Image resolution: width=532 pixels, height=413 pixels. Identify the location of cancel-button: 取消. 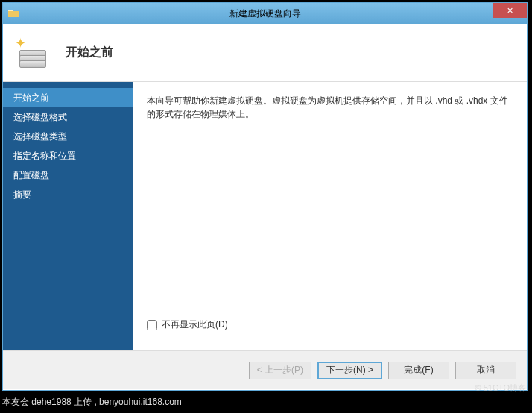
(486, 371).